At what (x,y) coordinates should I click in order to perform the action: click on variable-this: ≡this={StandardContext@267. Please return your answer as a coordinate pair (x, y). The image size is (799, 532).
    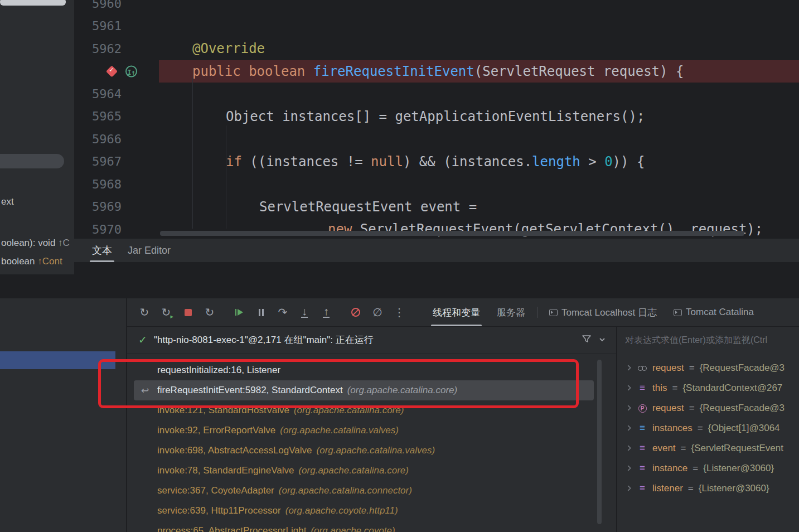
    Looking at the image, I should click on (708, 388).